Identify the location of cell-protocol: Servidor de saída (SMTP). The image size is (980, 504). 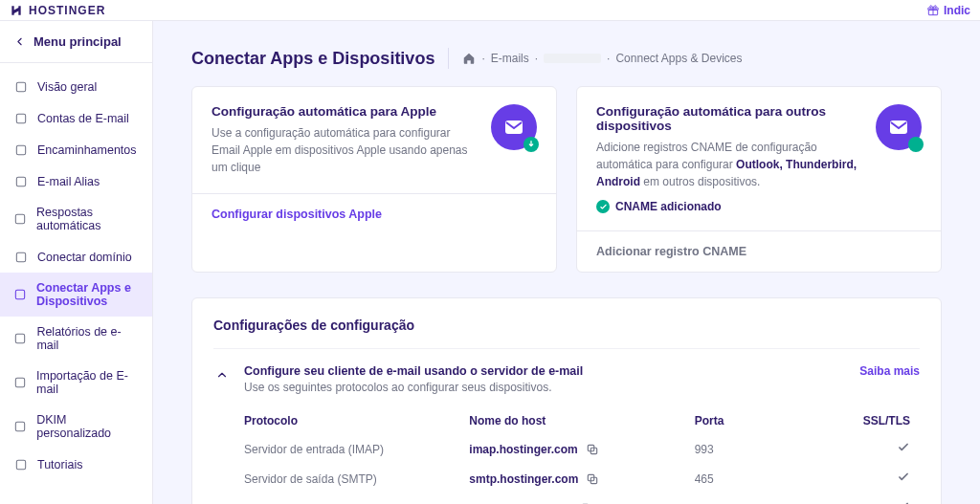
(356, 479).